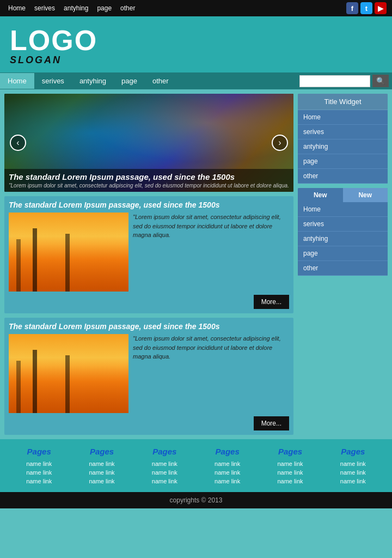 The image size is (392, 558). Describe the element at coordinates (211, 374) in the screenshot. I see `article-2-text: "Lorem ipsum dolor sit amet, consectetur…` at that location.